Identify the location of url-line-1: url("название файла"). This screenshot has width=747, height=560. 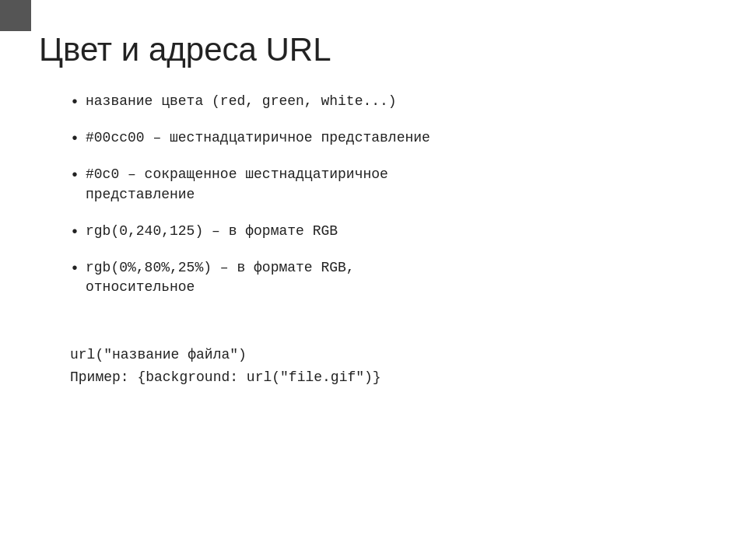
(389, 355).